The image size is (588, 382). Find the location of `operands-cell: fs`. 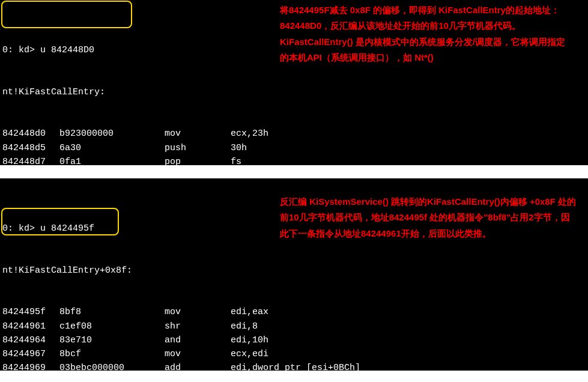

operands-cell: fs is located at coordinates (236, 162).